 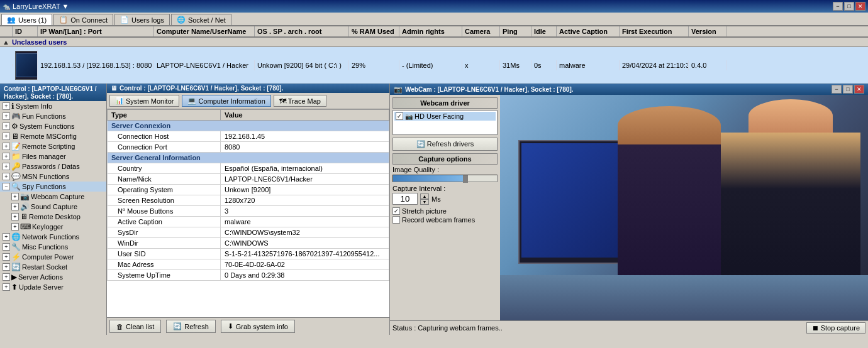 I want to click on col-version-header: Version, so click(x=708, y=31).